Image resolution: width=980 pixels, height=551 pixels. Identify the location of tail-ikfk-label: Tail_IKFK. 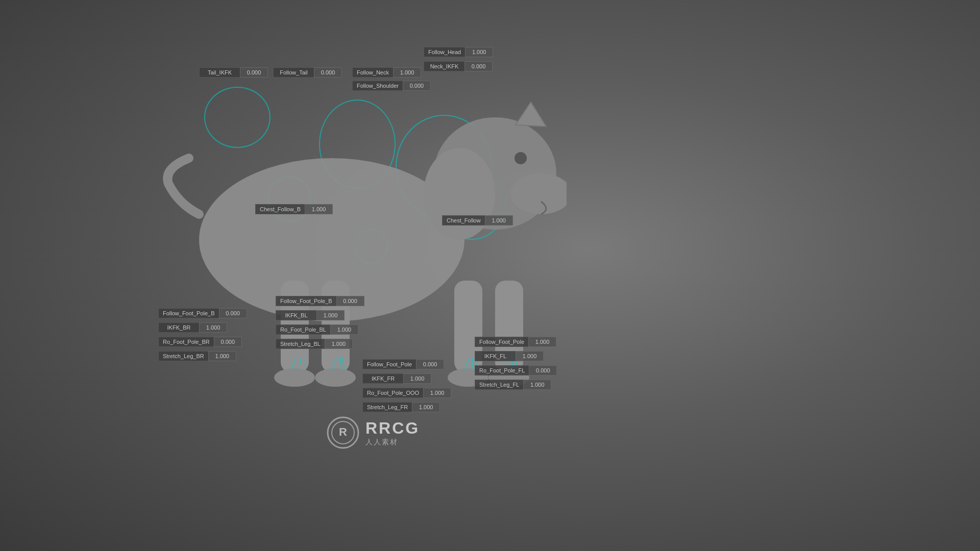
(219, 72).